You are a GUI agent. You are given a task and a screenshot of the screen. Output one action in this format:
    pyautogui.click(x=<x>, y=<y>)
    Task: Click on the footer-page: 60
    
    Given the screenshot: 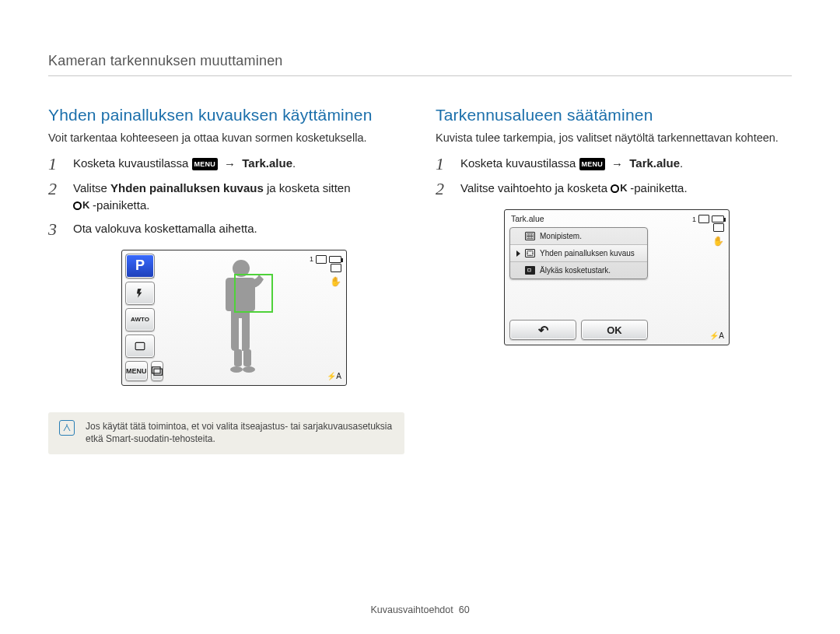 What is the action you would take?
    pyautogui.click(x=464, y=610)
    